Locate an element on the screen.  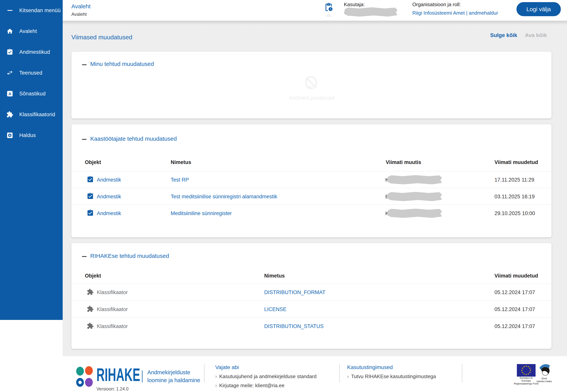
pending-actions-icon is located at coordinates (329, 7).